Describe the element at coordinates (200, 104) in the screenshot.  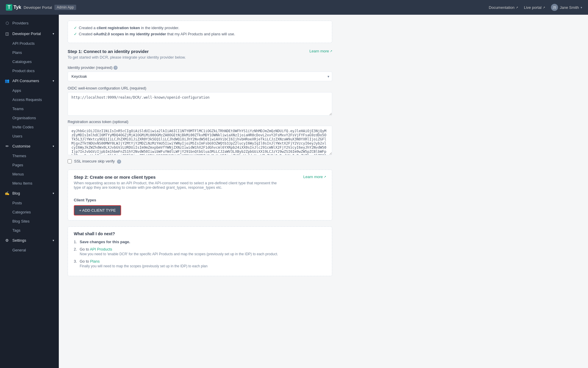
I see `oidc-url-field: http://localhost:9999/realms/DCR/.well-k…` at that location.